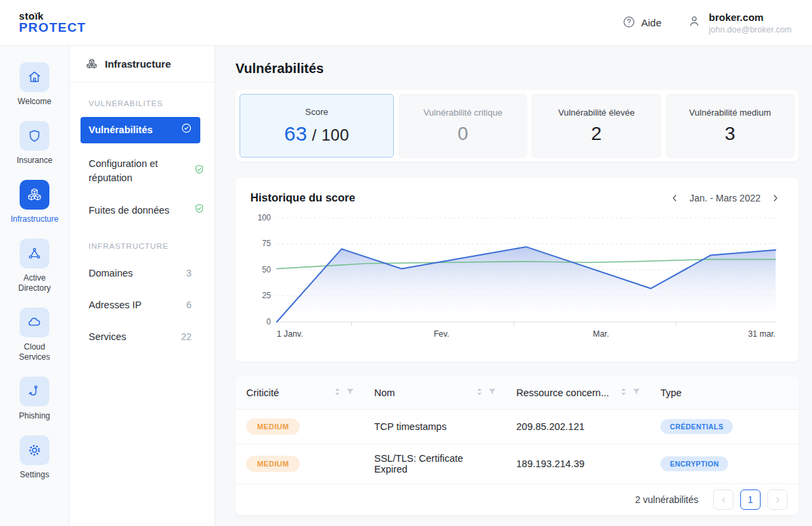 The width and height of the screenshot is (812, 526). What do you see at coordinates (35, 283) in the screenshot?
I see `rail-label: Active Directory` at bounding box center [35, 283].